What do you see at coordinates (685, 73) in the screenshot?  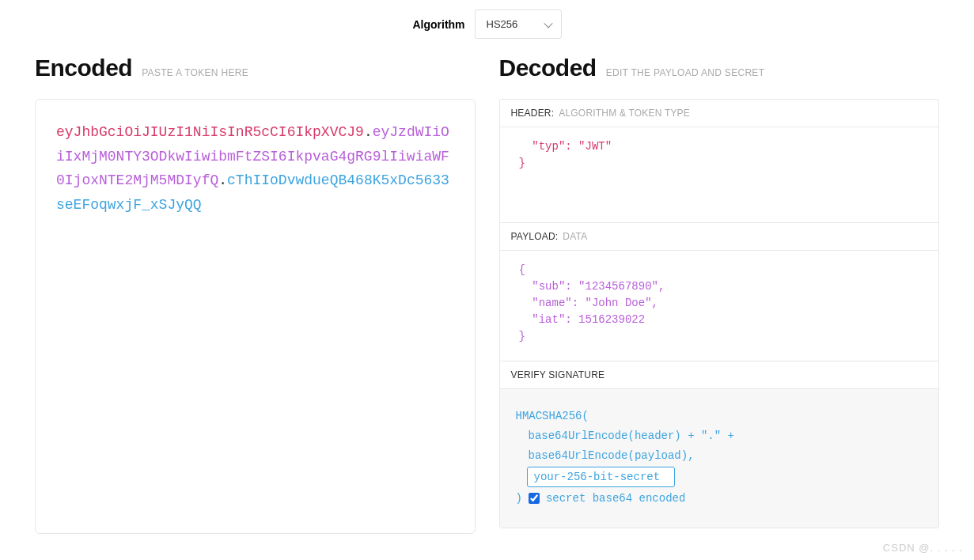 I see `decoded-subtitle: EDIT THE PAYLOAD AND SECRET` at bounding box center [685, 73].